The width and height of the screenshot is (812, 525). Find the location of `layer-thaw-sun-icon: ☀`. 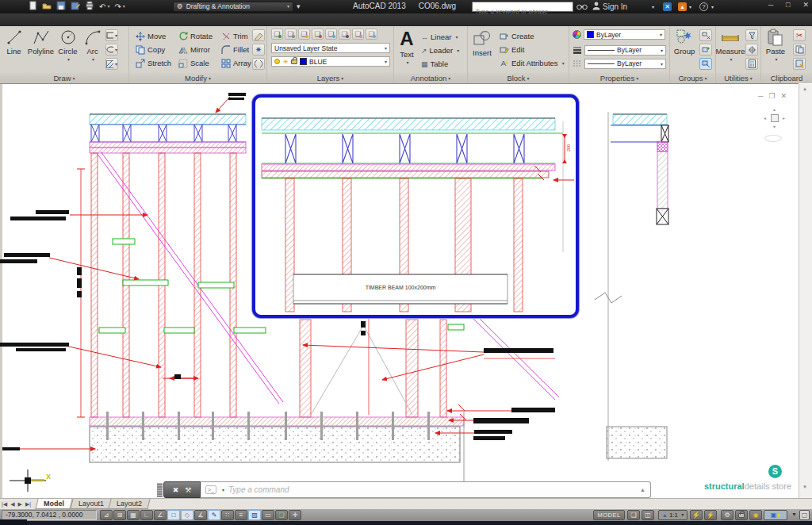

layer-thaw-sun-icon: ☀ is located at coordinates (285, 62).